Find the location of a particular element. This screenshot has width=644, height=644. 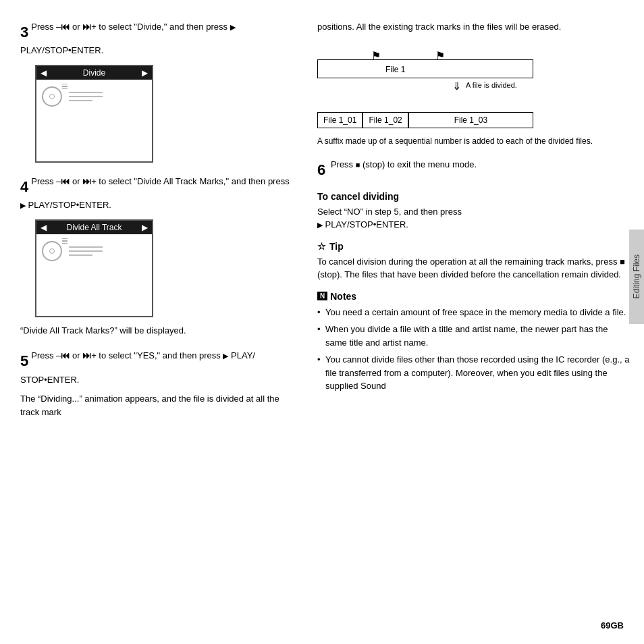

suffix-text: A suffix made up of a sequential number … is located at coordinates (474, 141).